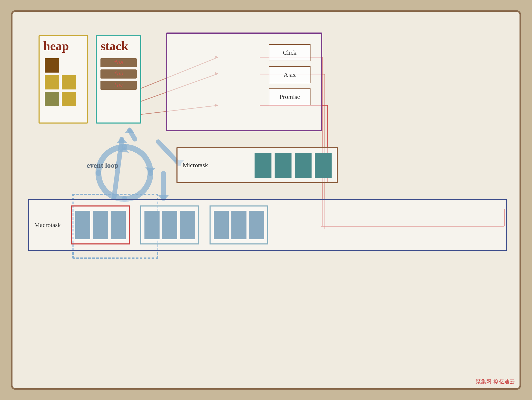 The width and height of the screenshot is (532, 400). What do you see at coordinates (244, 82) in the screenshot?
I see `webapi-box: Click Ajax Promise` at bounding box center [244, 82].